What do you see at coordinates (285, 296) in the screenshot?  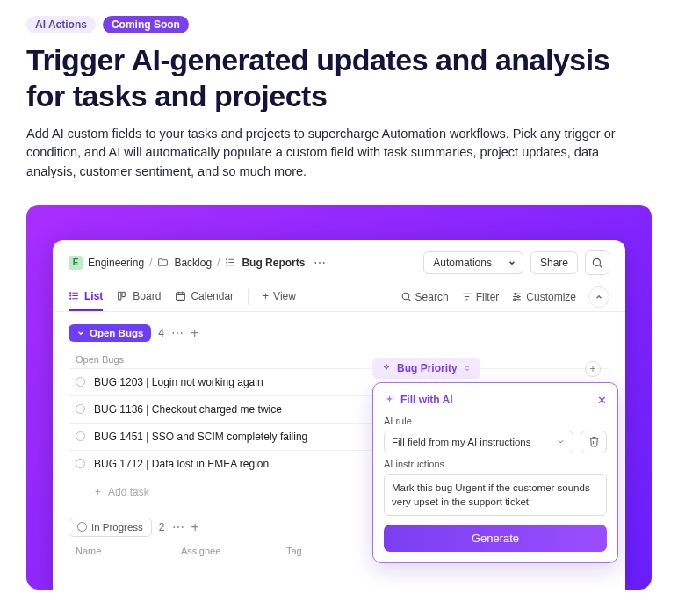 I see `tab-label: View` at bounding box center [285, 296].